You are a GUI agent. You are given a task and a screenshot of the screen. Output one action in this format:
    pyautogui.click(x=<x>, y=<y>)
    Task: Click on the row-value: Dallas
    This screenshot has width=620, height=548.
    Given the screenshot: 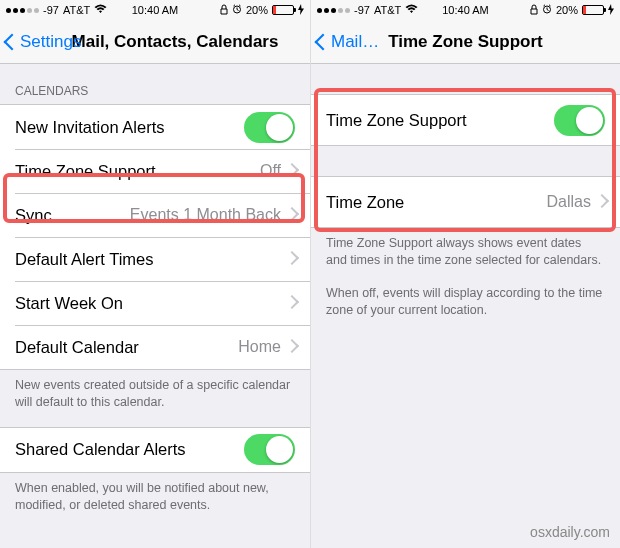 What is the action you would take?
    pyautogui.click(x=569, y=202)
    